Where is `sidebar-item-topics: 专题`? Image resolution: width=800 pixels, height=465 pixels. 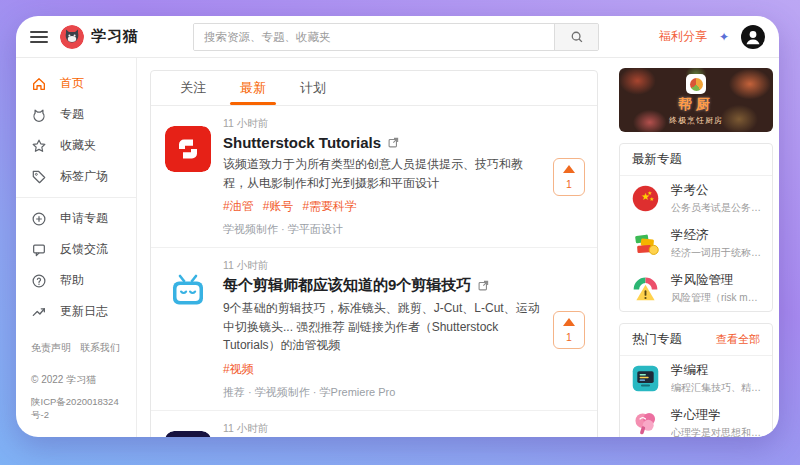
sidebar-item-topics: 专题 is located at coordinates (76, 114).